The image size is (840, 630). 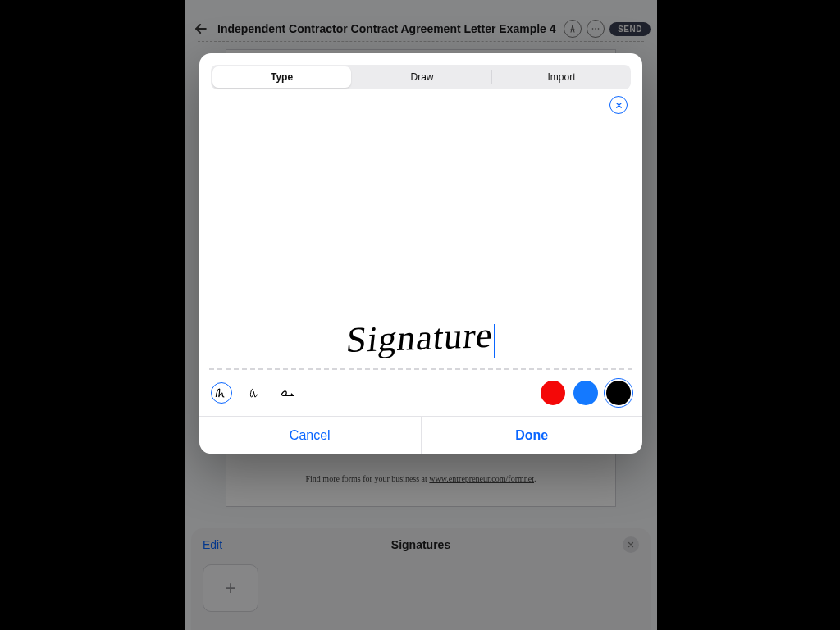 What do you see at coordinates (494, 341) in the screenshot?
I see `text-caret` at bounding box center [494, 341].